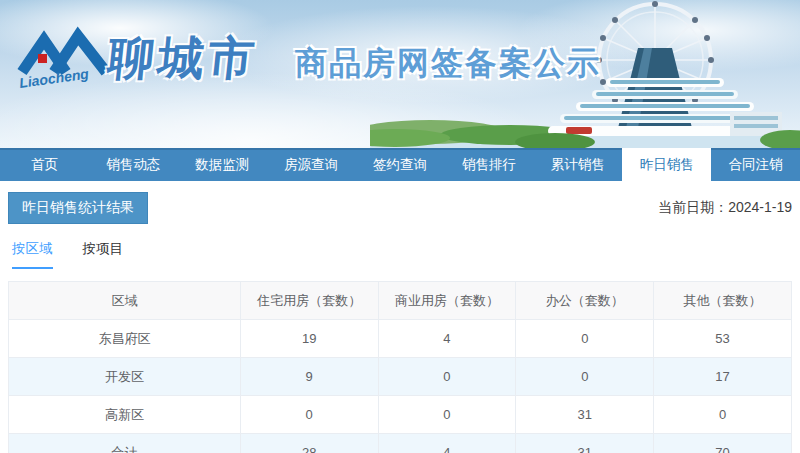 This screenshot has width=800, height=453. What do you see at coordinates (309, 377) in the screenshot?
I see `cell-value: 9` at bounding box center [309, 377].